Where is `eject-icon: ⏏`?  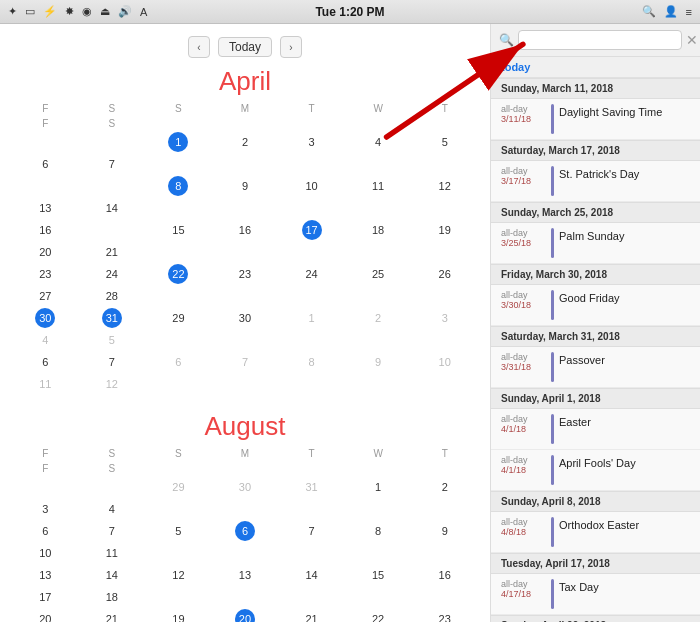
eject-icon: ⏏ is located at coordinates (105, 12).